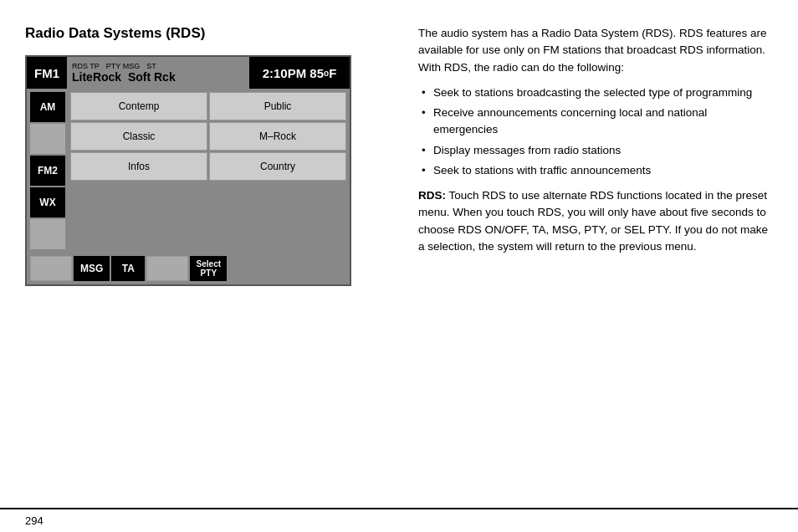  What do you see at coordinates (596, 93) in the screenshot?
I see `bullet-1: Seek to stations broadcasting the select…` at bounding box center [596, 93].